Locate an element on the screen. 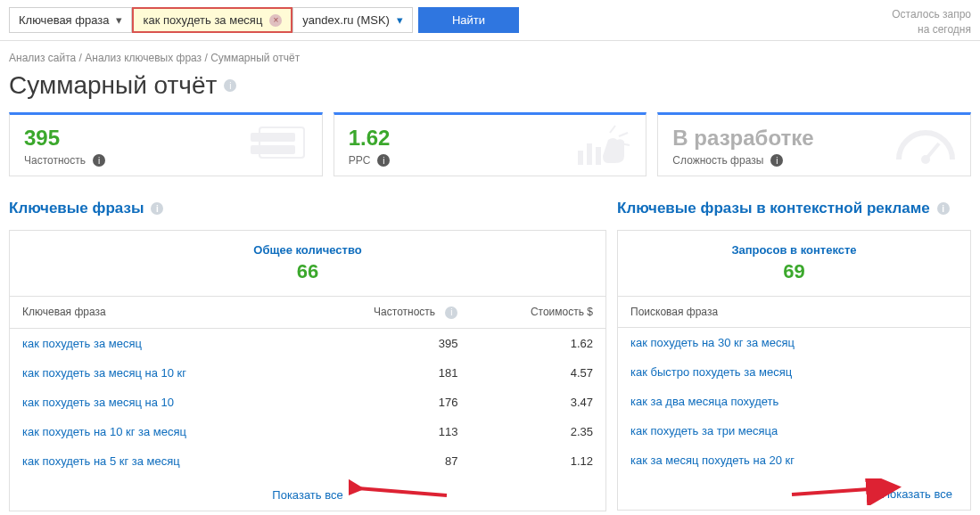 The width and height of the screenshot is (980, 515). panel-summary: Запросов в контексте 69 is located at coordinates (794, 264).